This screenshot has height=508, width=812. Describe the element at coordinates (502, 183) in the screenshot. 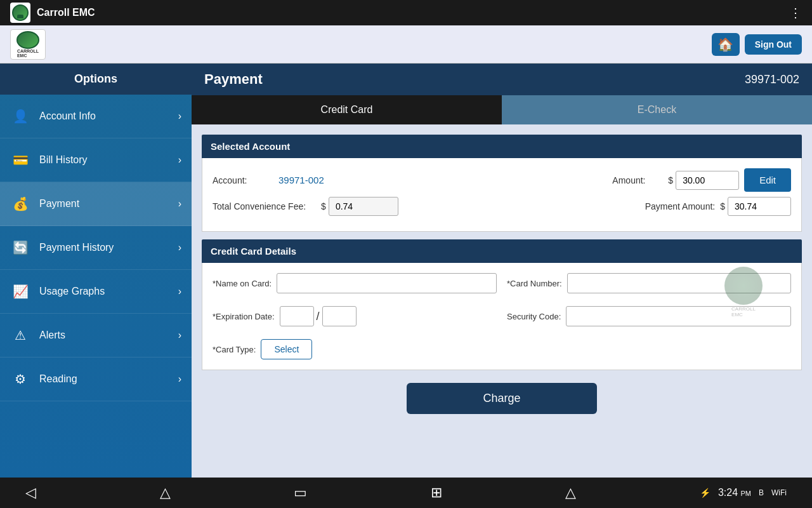

I see `selected-account-section: Selected Account Account: 39971-002 Amou…` at that location.